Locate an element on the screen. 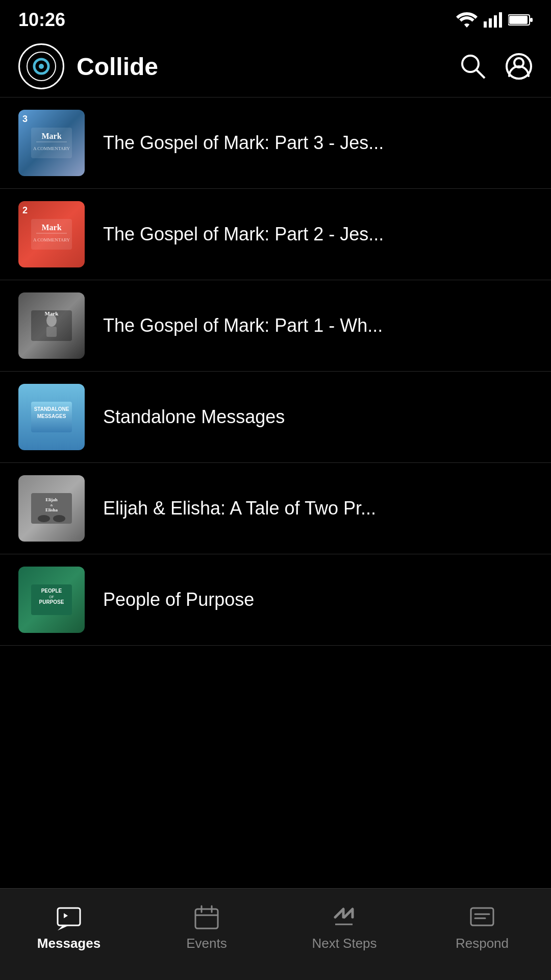  series-item-title: The Gospel of Mark: Part 1 - Wh... is located at coordinates (243, 326).